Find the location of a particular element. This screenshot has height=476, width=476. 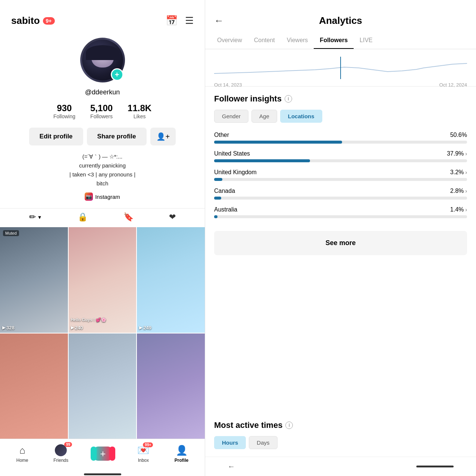

instagram-label: Instagram is located at coordinates (107, 197).